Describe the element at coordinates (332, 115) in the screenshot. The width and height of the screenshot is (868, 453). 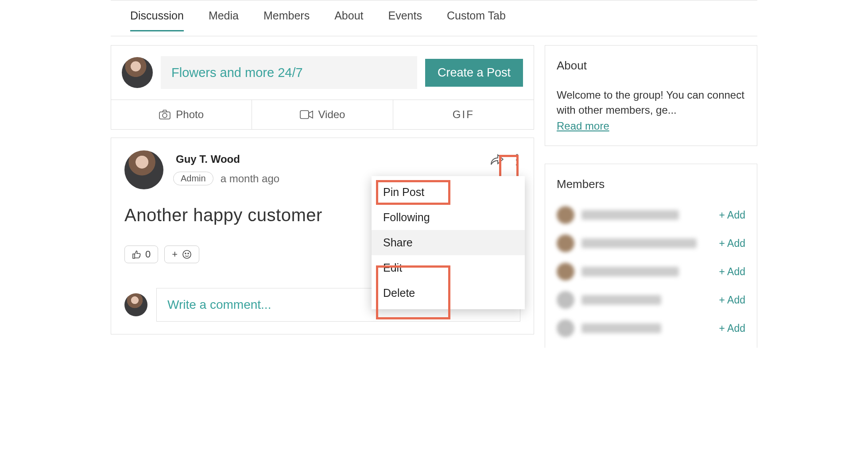
I see `video-label: Video` at that location.